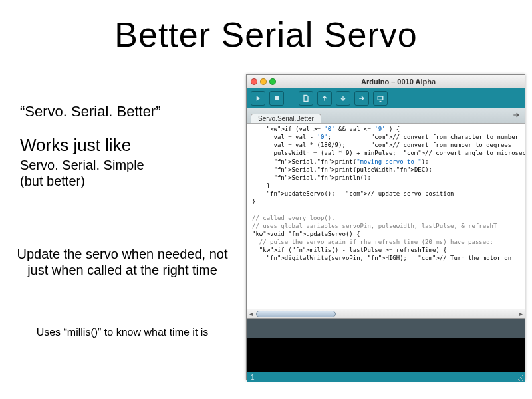 The width and height of the screenshot is (532, 399). I want to click on save-sketch-button, so click(343, 98).